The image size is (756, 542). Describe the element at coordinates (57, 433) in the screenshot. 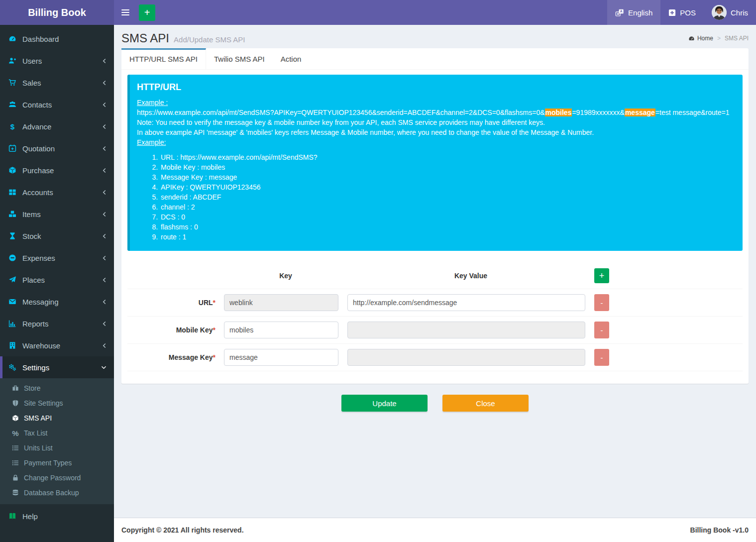

I see `sidebar-subitem-tax-list: % Tax List` at that location.